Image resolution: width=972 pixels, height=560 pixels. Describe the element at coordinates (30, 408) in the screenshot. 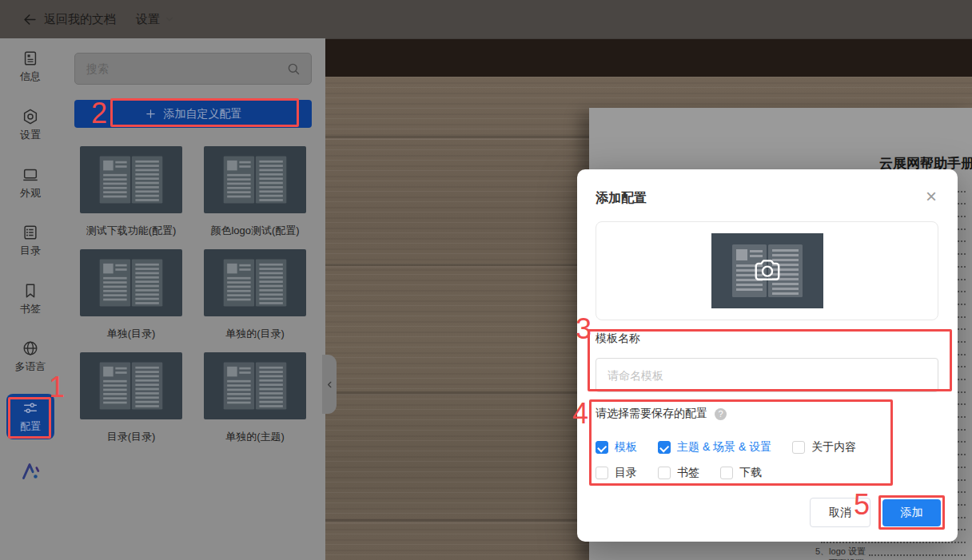

I see `config-sliders-icon` at that location.